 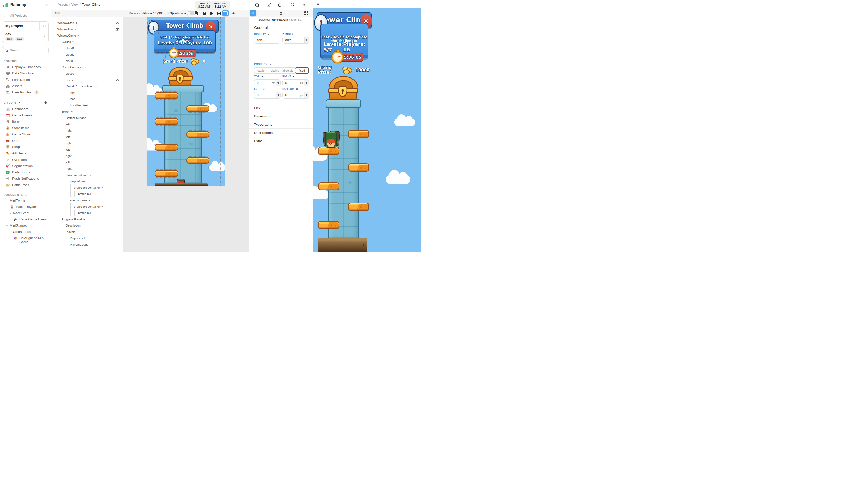 What do you see at coordinates (278, 95) in the screenshot?
I see `left-stepper` at bounding box center [278, 95].